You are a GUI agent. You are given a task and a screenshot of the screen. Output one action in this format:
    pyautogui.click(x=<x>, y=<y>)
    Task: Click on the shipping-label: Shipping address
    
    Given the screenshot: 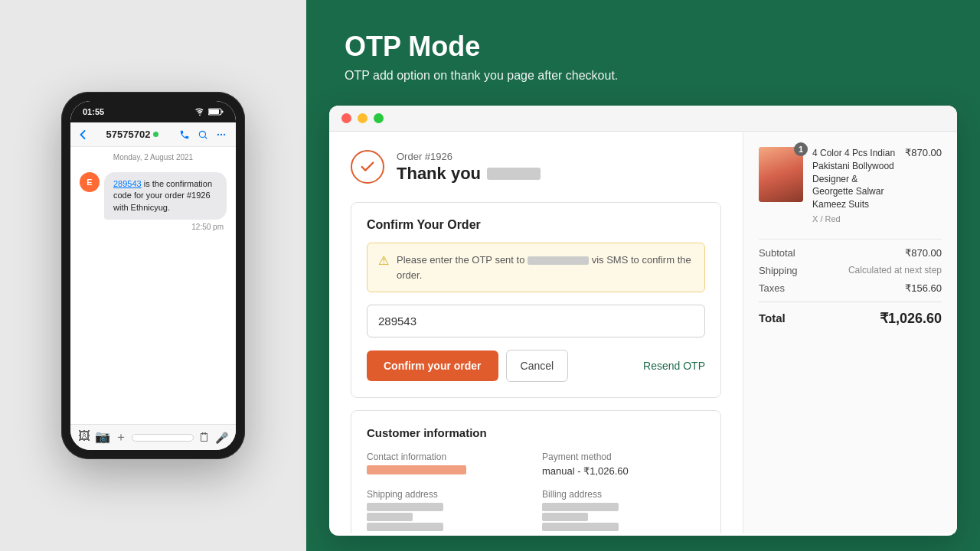 What is the action you would take?
    pyautogui.click(x=449, y=494)
    